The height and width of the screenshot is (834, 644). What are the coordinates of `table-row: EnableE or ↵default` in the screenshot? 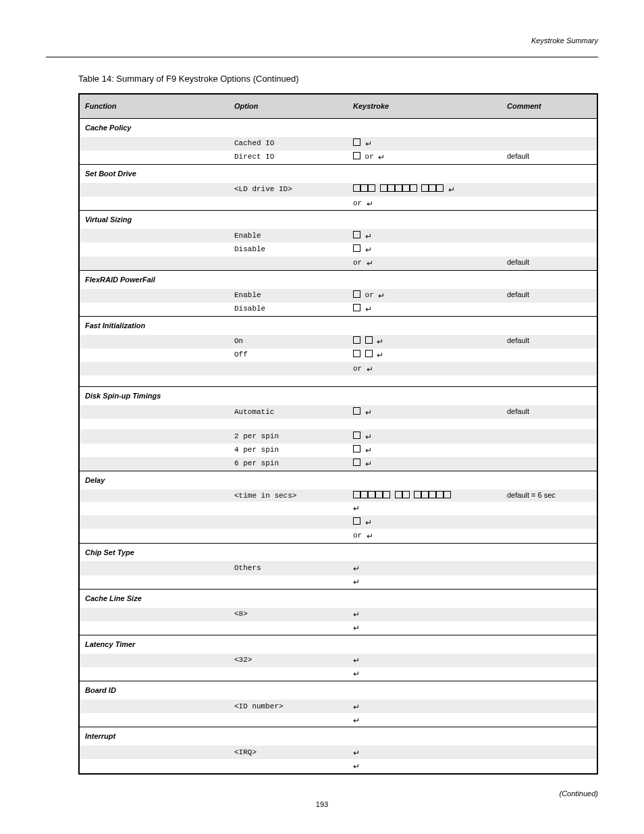 It's located at (338, 296).